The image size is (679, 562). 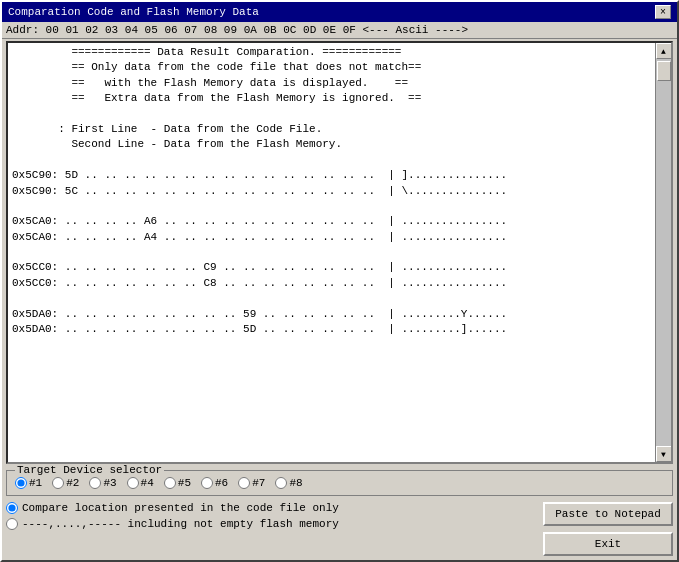 What do you see at coordinates (252, 483) in the screenshot?
I see `target-radio-item: #7` at bounding box center [252, 483].